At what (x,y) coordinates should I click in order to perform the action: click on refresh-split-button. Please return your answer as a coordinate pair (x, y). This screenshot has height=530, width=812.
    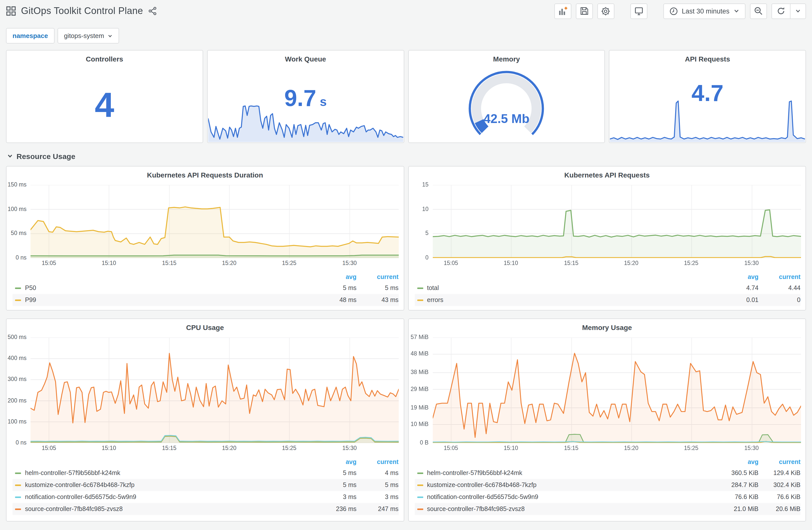
    Looking at the image, I should click on (789, 11).